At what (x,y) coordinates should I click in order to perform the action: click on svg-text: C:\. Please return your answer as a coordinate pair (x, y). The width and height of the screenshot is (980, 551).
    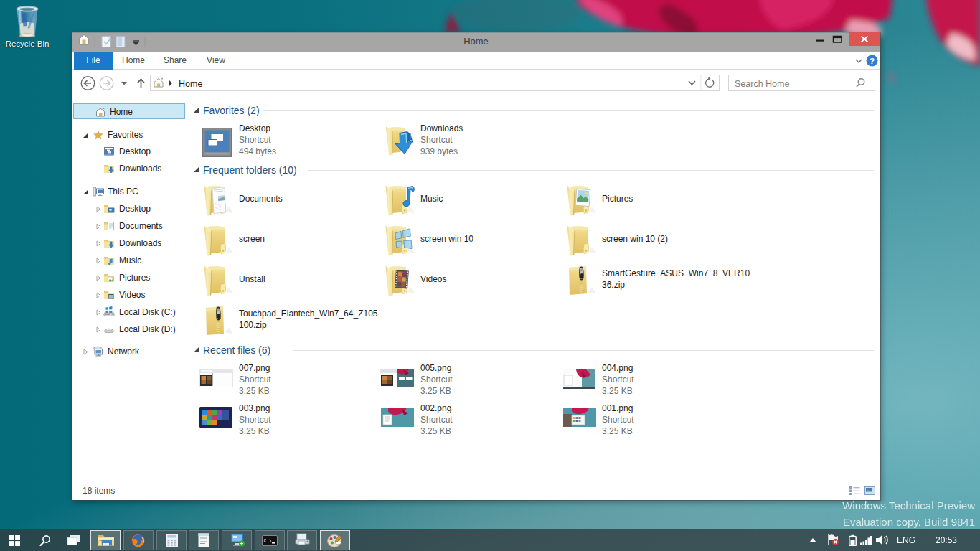
    Looking at the image, I should click on (268, 541).